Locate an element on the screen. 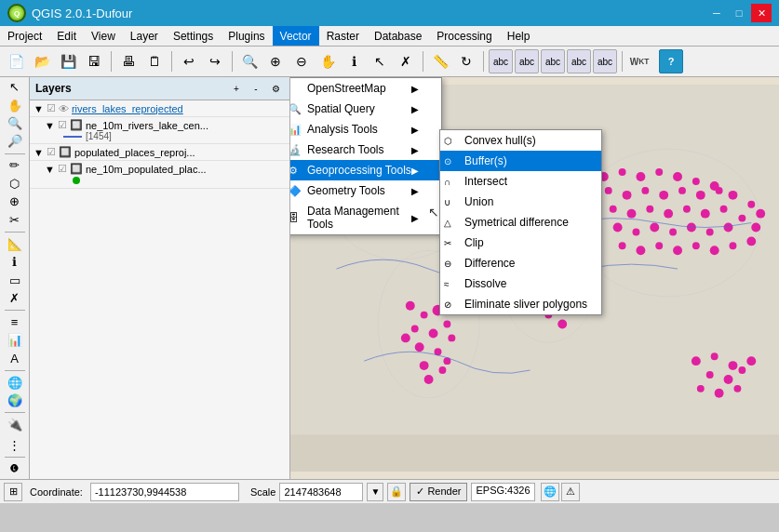 This screenshot has height=532, width=779. geo-item-symdiff: △ Symetrical difference is located at coordinates (521, 222).